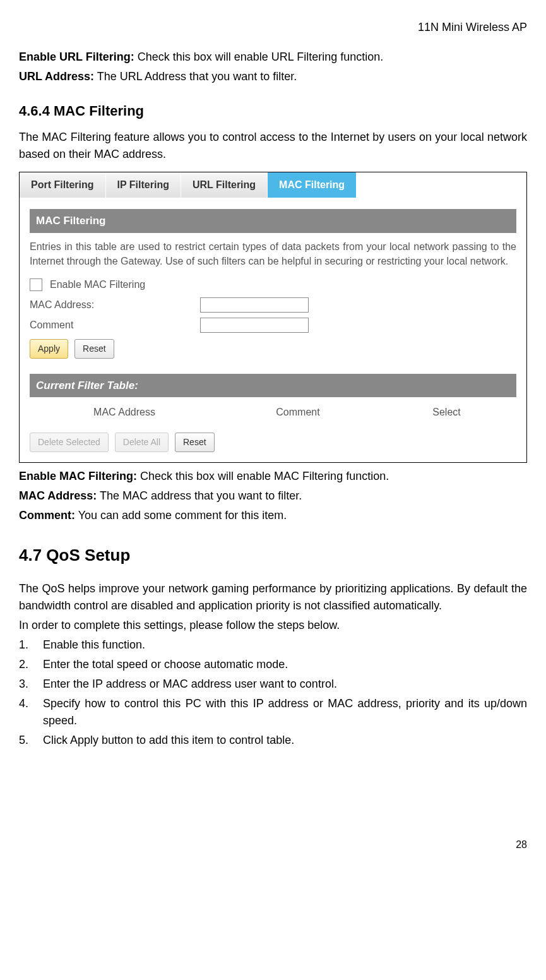 The image size is (546, 980). Describe the element at coordinates (273, 476) in the screenshot. I see `enable-mac-definition: Enable MAC Filtering: Check this box wil…` at that location.